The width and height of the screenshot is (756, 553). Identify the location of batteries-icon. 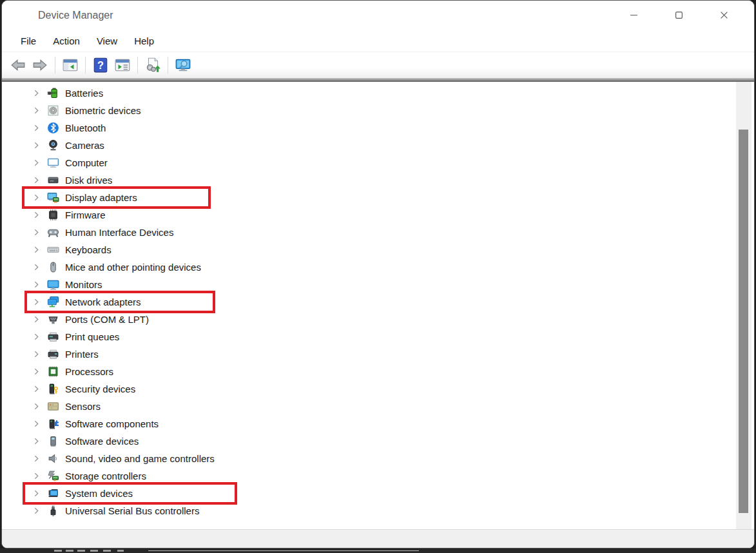
(53, 93).